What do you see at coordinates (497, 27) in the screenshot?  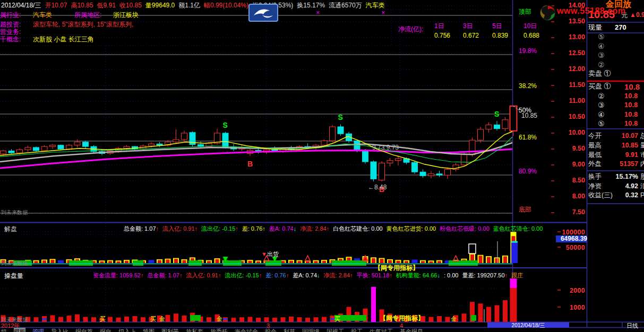 I see `netflow-col-header: 5日` at bounding box center [497, 27].